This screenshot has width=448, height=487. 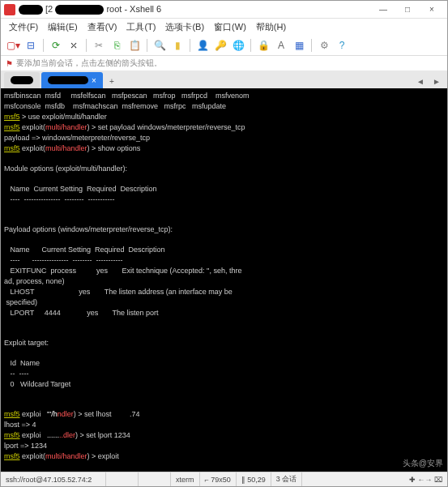 I want to click on maximize-button: □, so click(x=407, y=10).